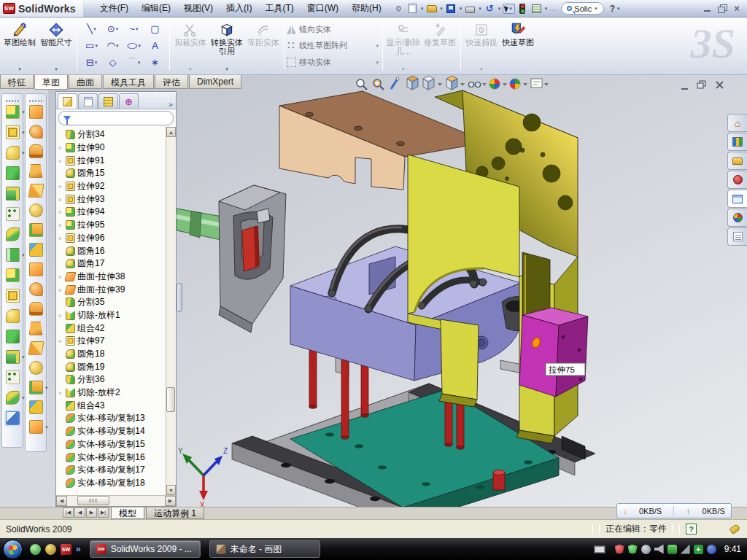 This screenshot has height=560, width=747. I want to click on save-dropdown-icon: ▾, so click(461, 9).